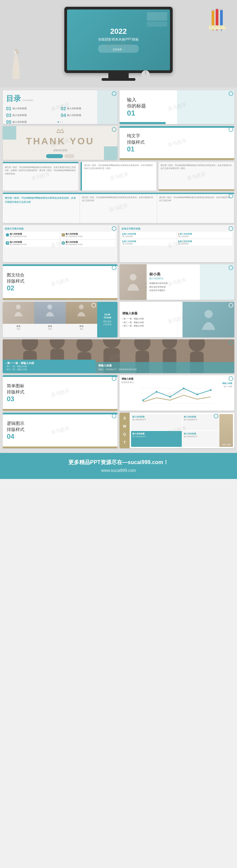  What do you see at coordinates (49, 368) in the screenshot?
I see `group-text: • 第二一项：请输入内容• 第三一项：请输入内容` at bounding box center [49, 368].